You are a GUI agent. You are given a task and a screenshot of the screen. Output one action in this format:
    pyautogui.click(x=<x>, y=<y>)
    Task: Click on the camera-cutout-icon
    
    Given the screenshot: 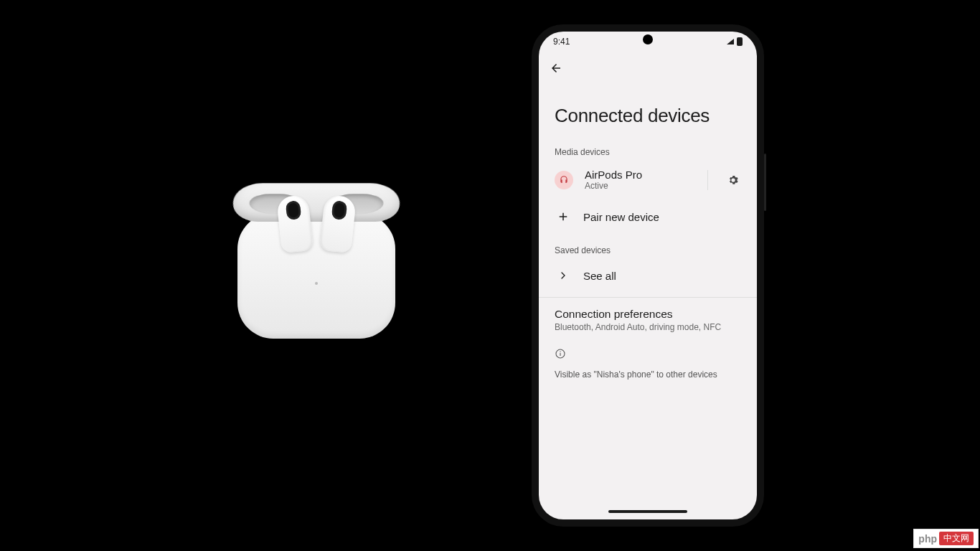 What is the action you would take?
    pyautogui.click(x=648, y=39)
    